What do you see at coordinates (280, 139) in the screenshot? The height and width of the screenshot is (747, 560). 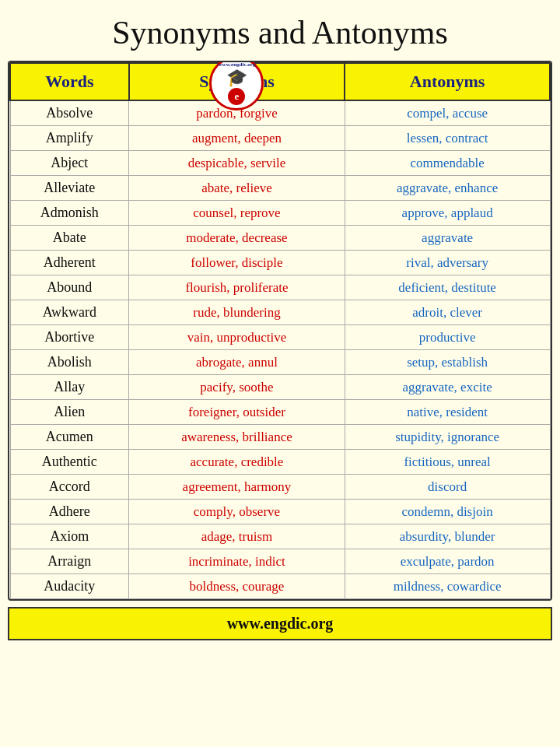 I see `table-row: Amplifyaugment, deepenlessen, contract` at bounding box center [280, 139].